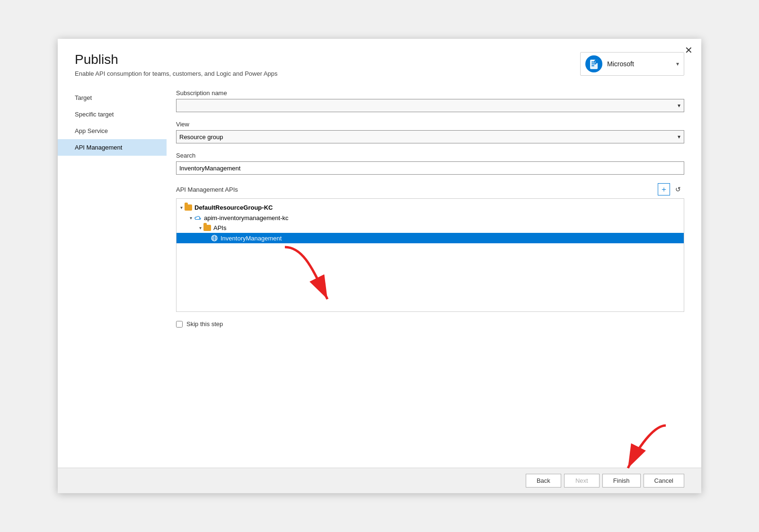 The width and height of the screenshot is (759, 532). I want to click on tree-section-title: API Management APIs, so click(207, 189).